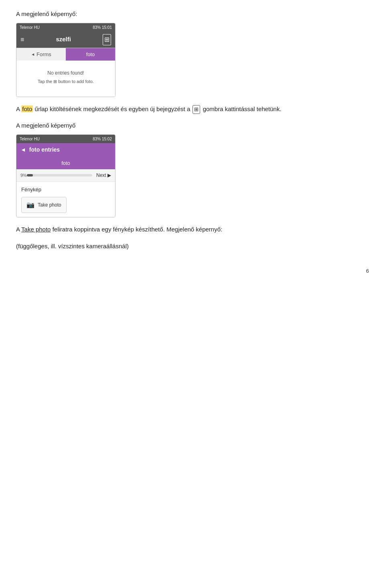 The image size is (385, 588). Describe the element at coordinates (103, 175) in the screenshot. I see `next-button: Next ▶` at that location.